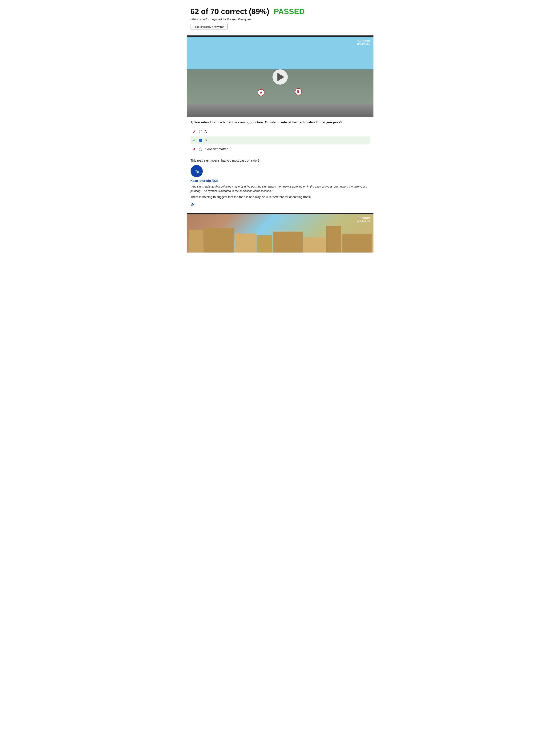 This screenshot has width=560, height=753. What do you see at coordinates (280, 181) in the screenshot?
I see `sign-link: Keep left/right (D2)` at bounding box center [280, 181].